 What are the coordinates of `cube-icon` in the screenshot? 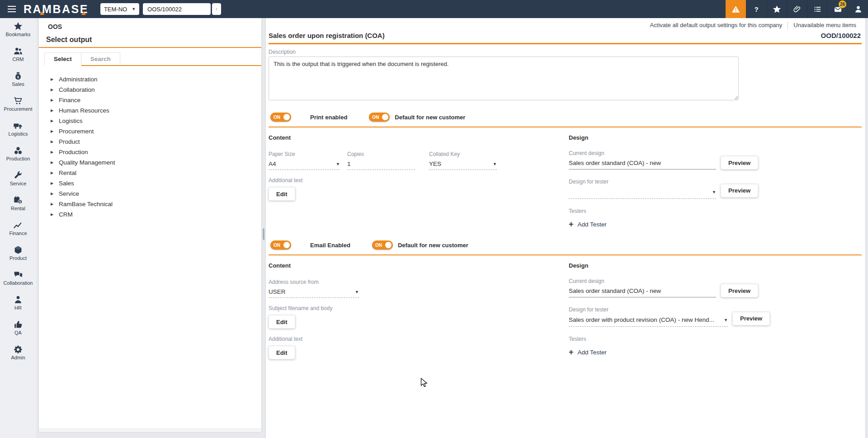 It's located at (18, 250).